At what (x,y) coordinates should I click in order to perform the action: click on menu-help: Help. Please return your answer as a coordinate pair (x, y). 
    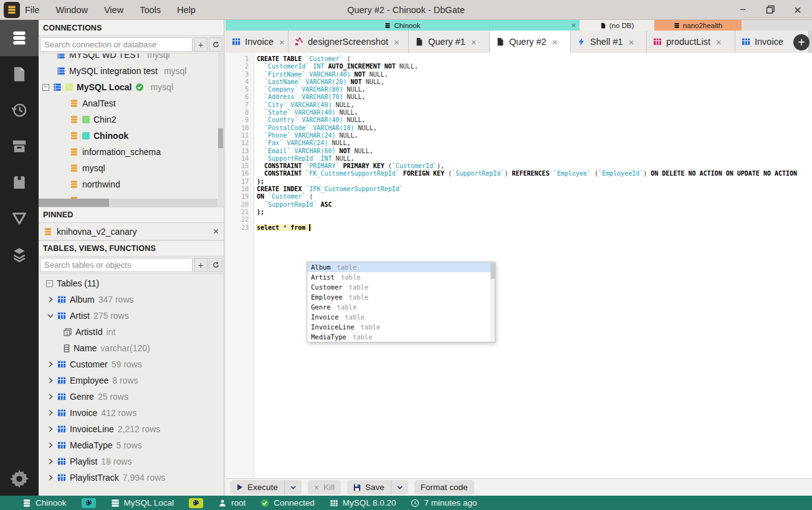
    Looking at the image, I should click on (186, 10).